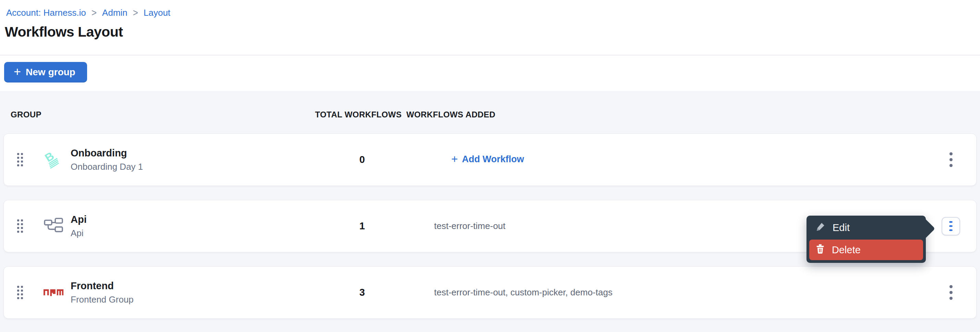  What do you see at coordinates (54, 292) in the screenshot?
I see `npm-logo-icon` at bounding box center [54, 292].